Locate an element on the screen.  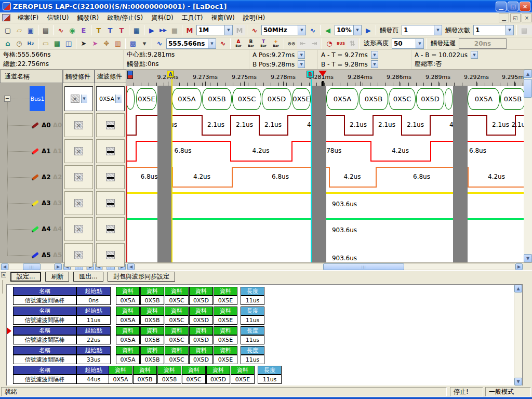
zoom-scale-combo-arrow: ▼ is located at coordinates (212, 44).